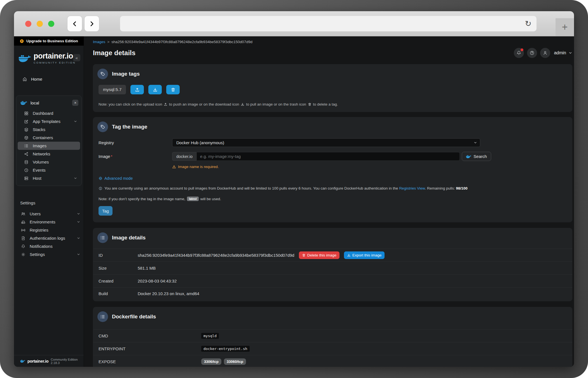 Image resolution: width=588 pixels, height=378 pixels. Describe the element at coordinates (49, 79) in the screenshot. I see `sidebar-item-home: Home` at that location.